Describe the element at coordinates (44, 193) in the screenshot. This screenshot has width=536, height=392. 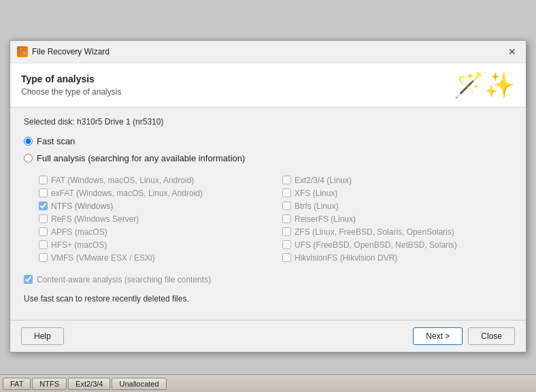
I see `fs-exfat-checkbox` at that location.